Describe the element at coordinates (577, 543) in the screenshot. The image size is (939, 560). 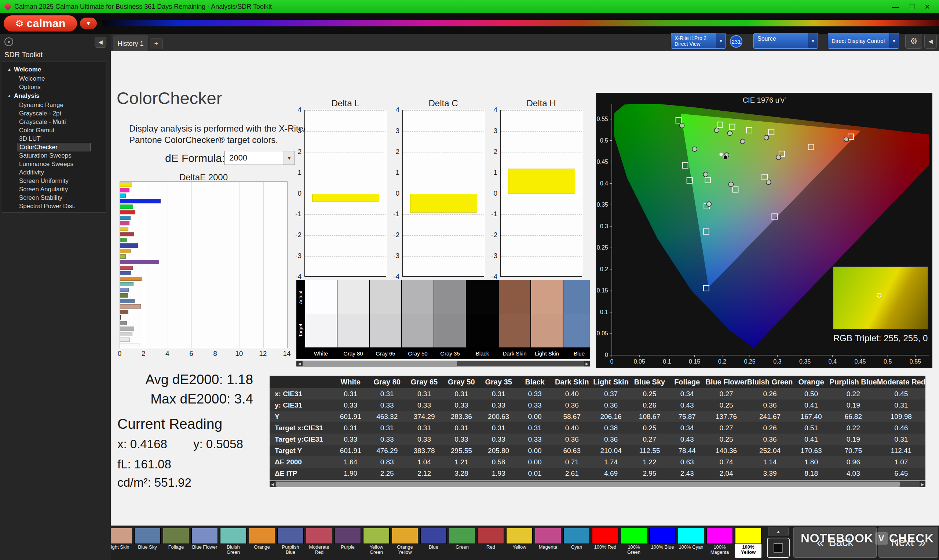
I see `patch-button-cyan: Cyan` at that location.